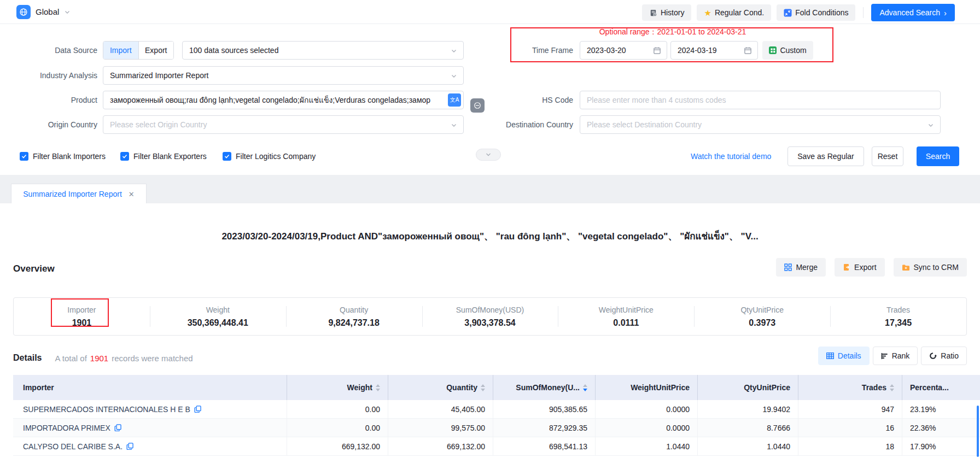  What do you see at coordinates (844, 356) in the screenshot?
I see `view-details-button: Details` at bounding box center [844, 356].